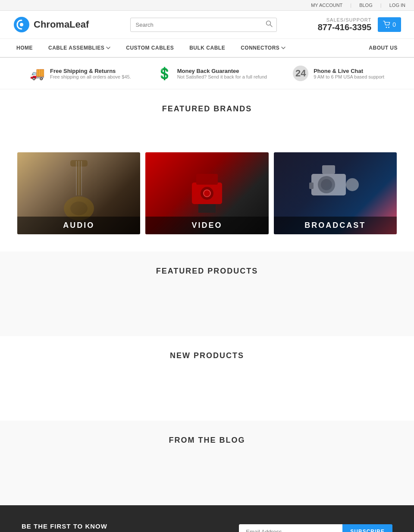 The width and height of the screenshot is (414, 532). What do you see at coordinates (80, 73) in the screenshot?
I see `feature-shipping: 🚚 Free Shipping & Returns Free shipping …` at bounding box center [80, 73].